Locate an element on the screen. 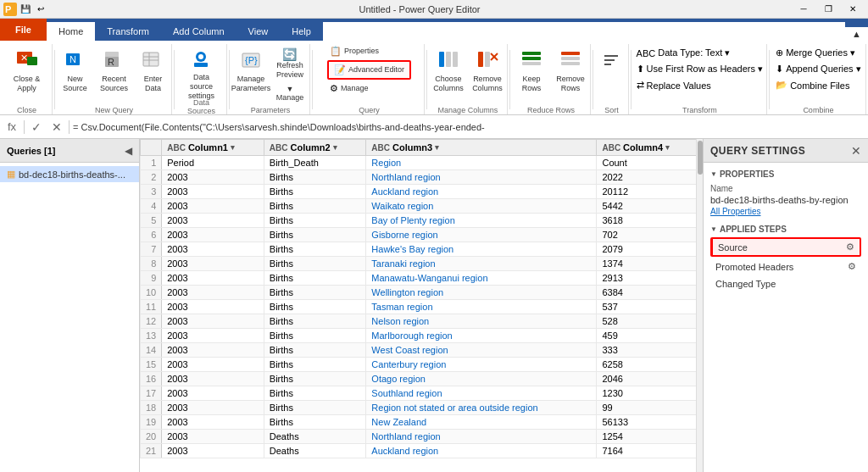  region-cell: Marlborough region is located at coordinates (481, 336).